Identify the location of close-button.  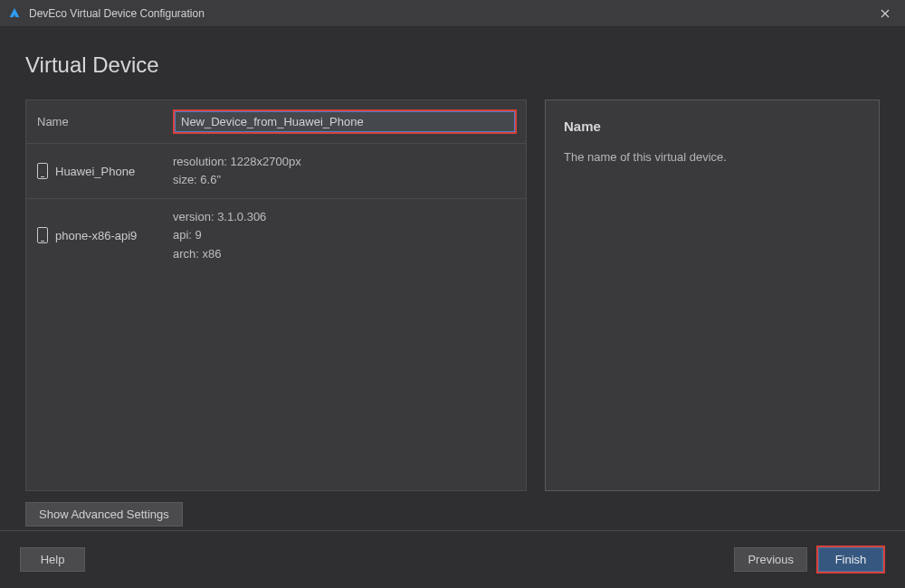
(885, 14).